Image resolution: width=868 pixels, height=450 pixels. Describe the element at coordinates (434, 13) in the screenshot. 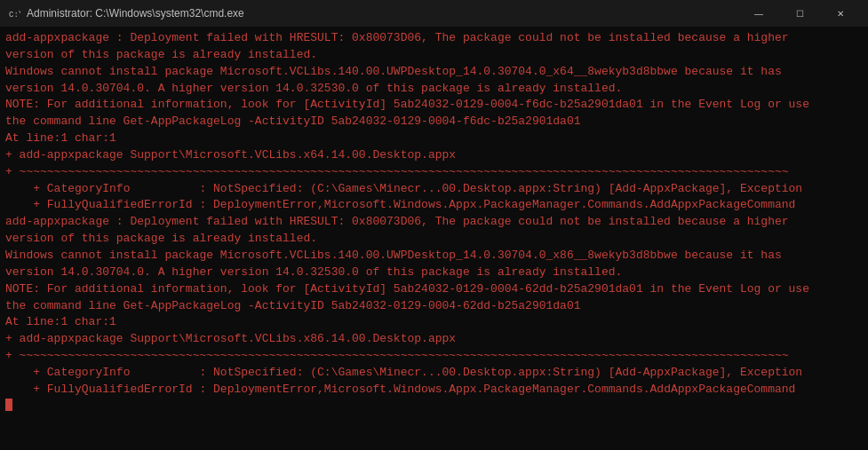

I see `titlebar: C:\ Administrator: C:\Windows\system32\c…` at that location.